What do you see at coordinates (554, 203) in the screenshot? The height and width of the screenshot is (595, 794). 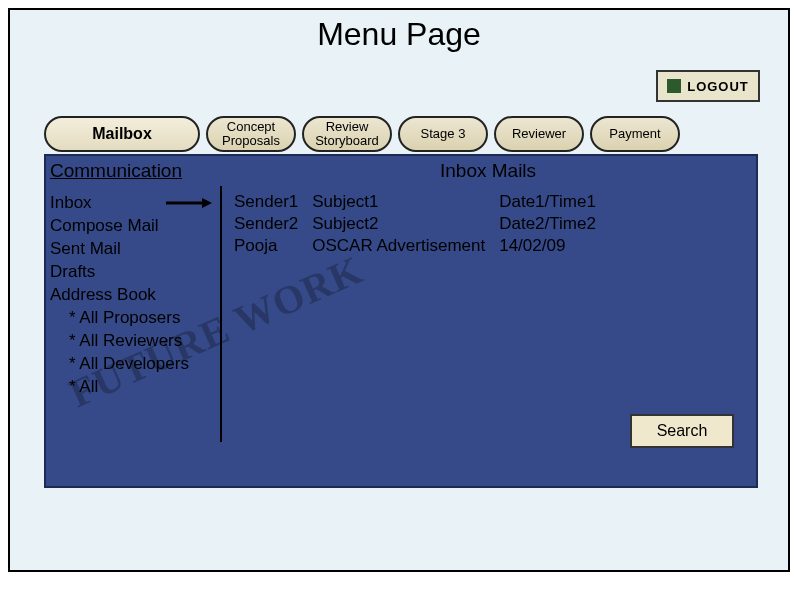 I see `mail-date: Date1/Time1` at bounding box center [554, 203].